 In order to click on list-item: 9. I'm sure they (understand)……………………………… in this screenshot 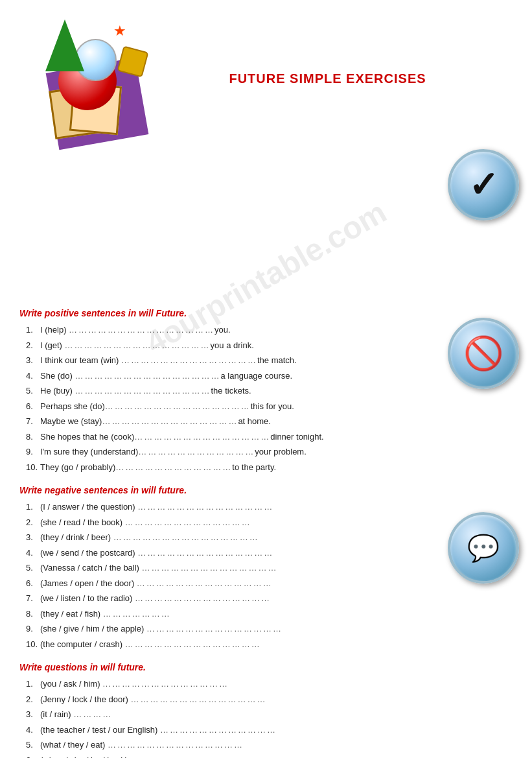, I will do `click(227, 452)`.